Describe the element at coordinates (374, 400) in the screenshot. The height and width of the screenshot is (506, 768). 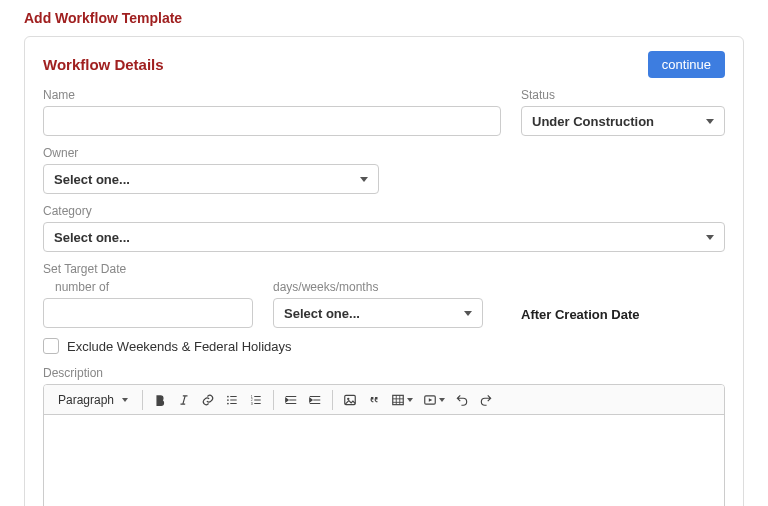
I see `blockquote-button` at that location.